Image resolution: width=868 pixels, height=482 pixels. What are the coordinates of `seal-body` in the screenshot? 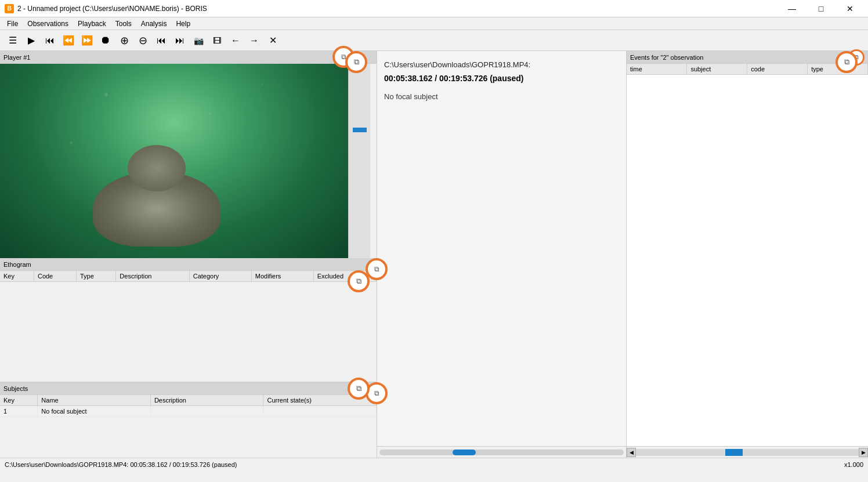 It's located at (157, 209).